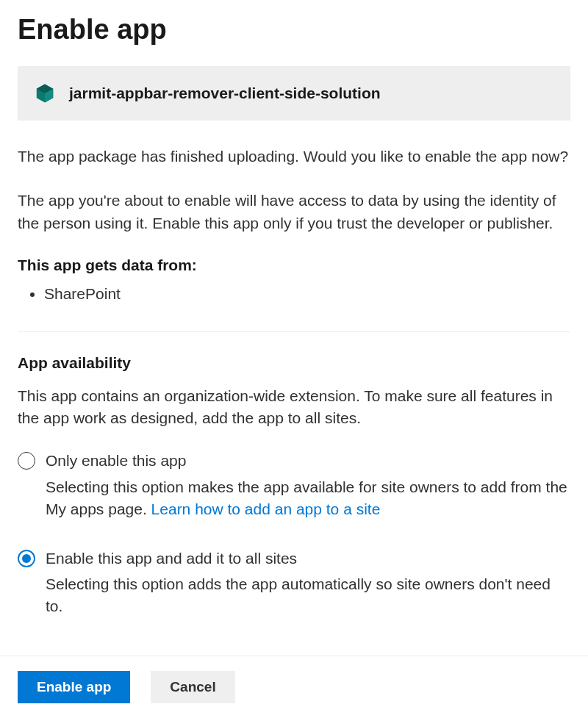  I want to click on availability-heading: App availability, so click(294, 363).